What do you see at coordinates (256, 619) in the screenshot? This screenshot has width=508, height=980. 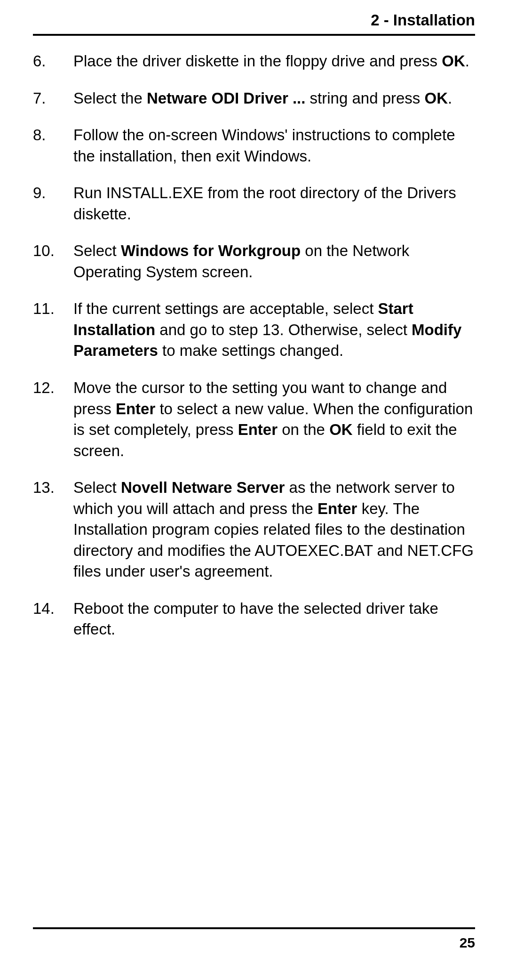 I see `text-segment: Reboot the computer to have the selected…` at bounding box center [256, 619].